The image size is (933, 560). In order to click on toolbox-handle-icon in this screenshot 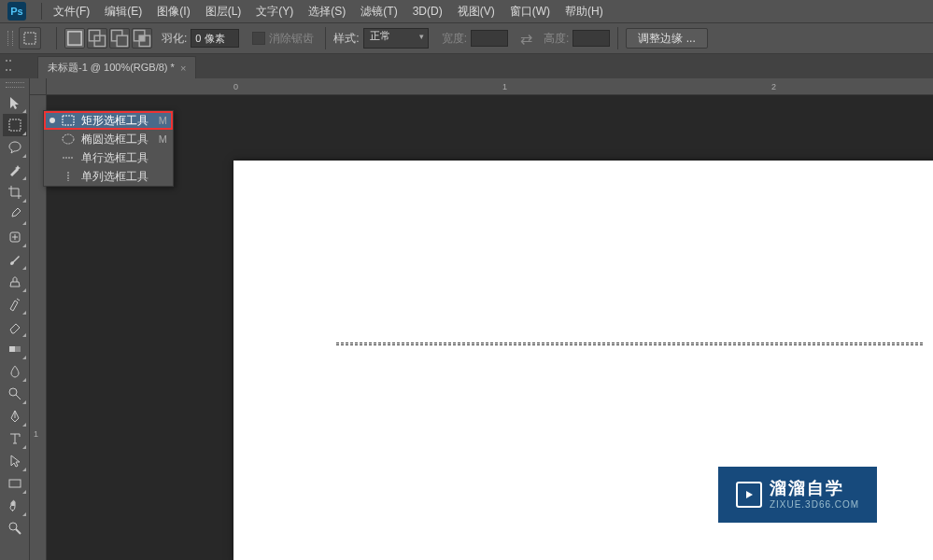, I will do `click(15, 85)`.